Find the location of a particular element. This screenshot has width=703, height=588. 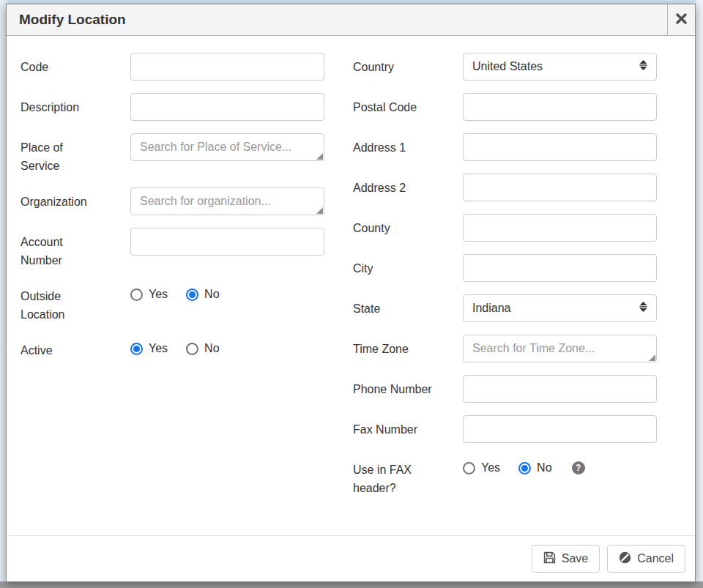

active-radio-group: YesNo is located at coordinates (227, 346).